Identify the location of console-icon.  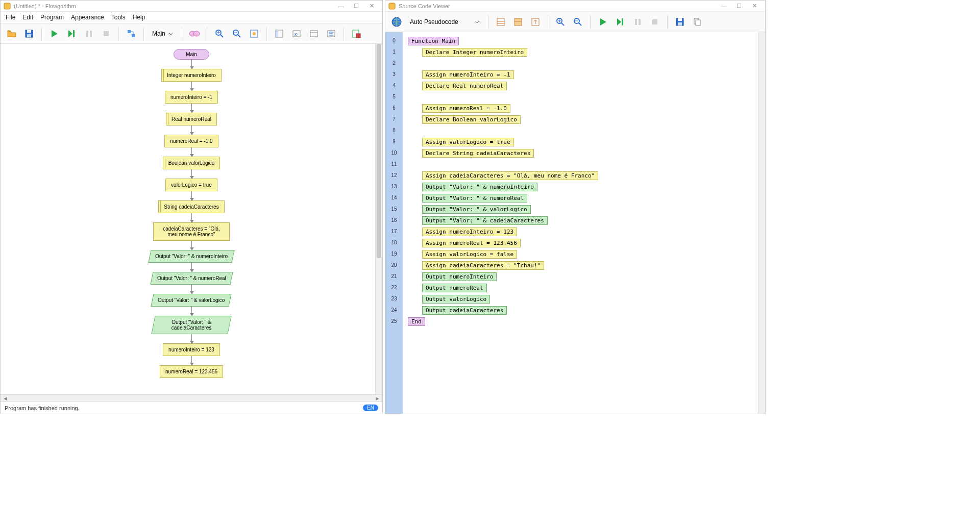
(314, 34).